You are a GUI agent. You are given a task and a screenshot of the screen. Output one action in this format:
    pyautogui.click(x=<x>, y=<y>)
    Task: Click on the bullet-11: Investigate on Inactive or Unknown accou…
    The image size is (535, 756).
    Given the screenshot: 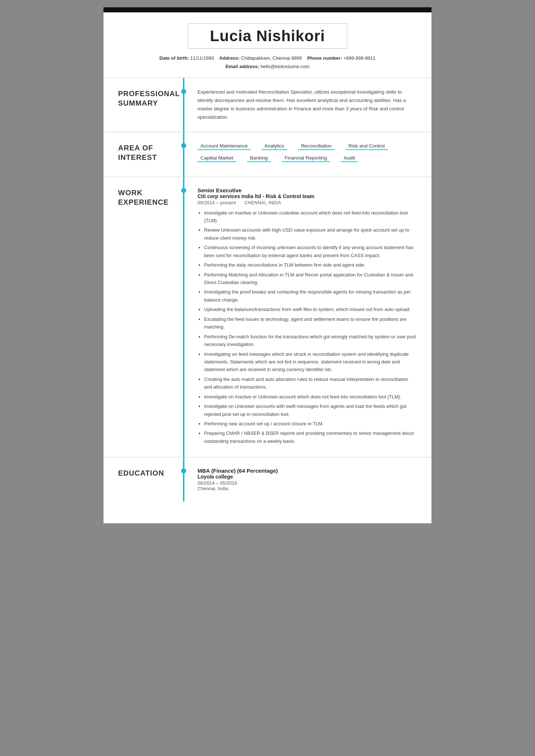 What is the action you would take?
    pyautogui.click(x=311, y=397)
    